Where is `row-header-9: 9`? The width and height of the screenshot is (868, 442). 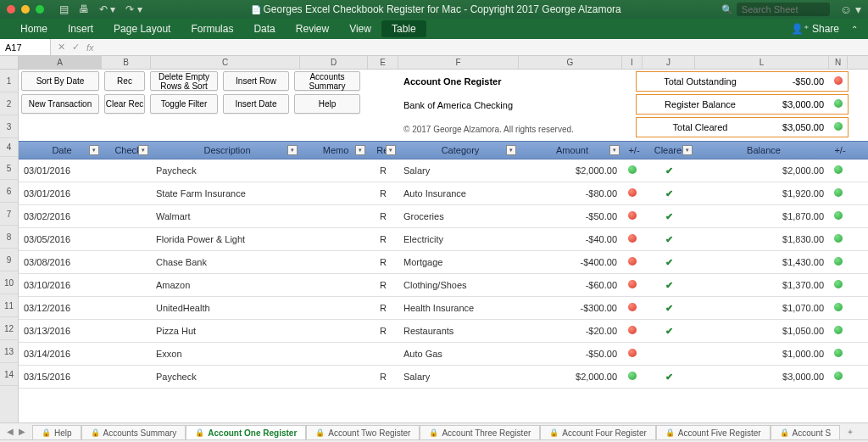 row-header-9: 9 is located at coordinates (8, 260).